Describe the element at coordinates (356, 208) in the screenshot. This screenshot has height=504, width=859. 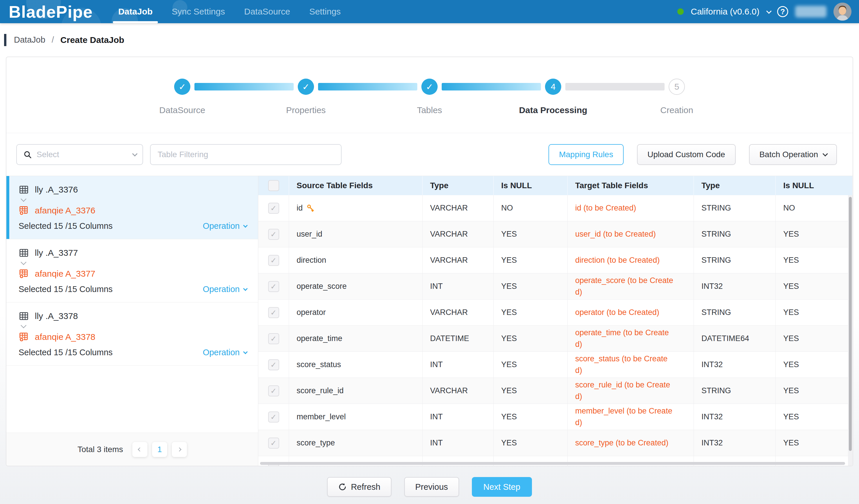
I see `source-field-cell: id` at that location.